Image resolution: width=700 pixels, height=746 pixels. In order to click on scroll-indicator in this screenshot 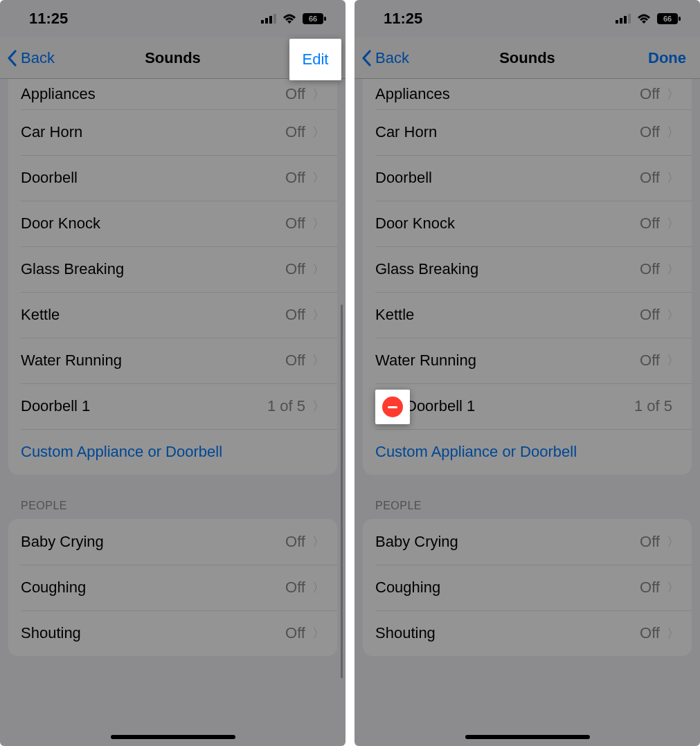, I will do `click(342, 491)`.